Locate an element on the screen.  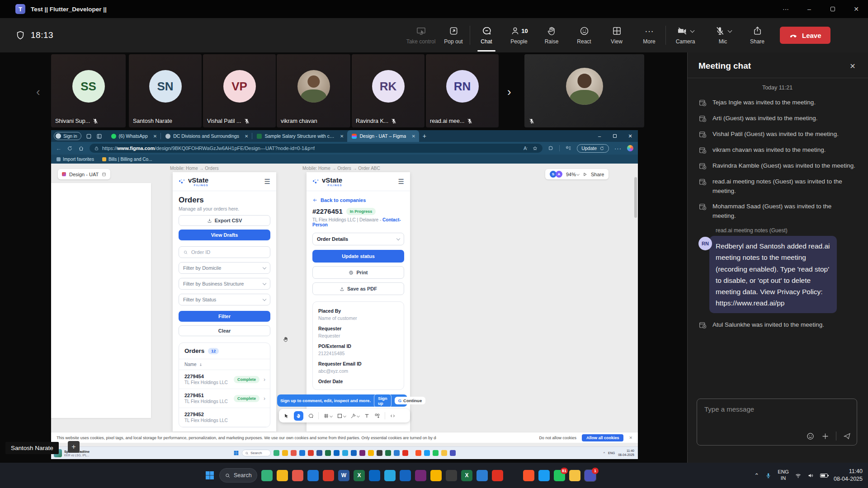
pop-out-button: Pop out is located at coordinates (453, 35).